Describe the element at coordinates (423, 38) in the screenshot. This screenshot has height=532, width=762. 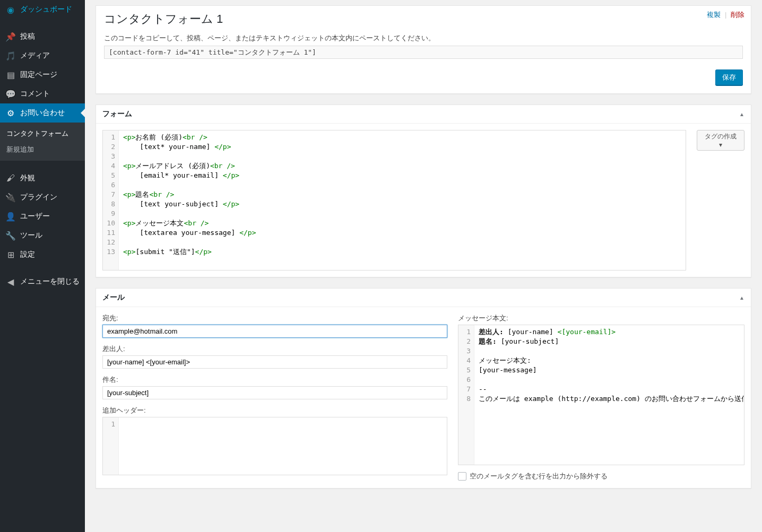
I see `shortcode-description: このコードをコピーして、投稿、ページ、またはテキストウィジェットの本文内にペース…` at that location.